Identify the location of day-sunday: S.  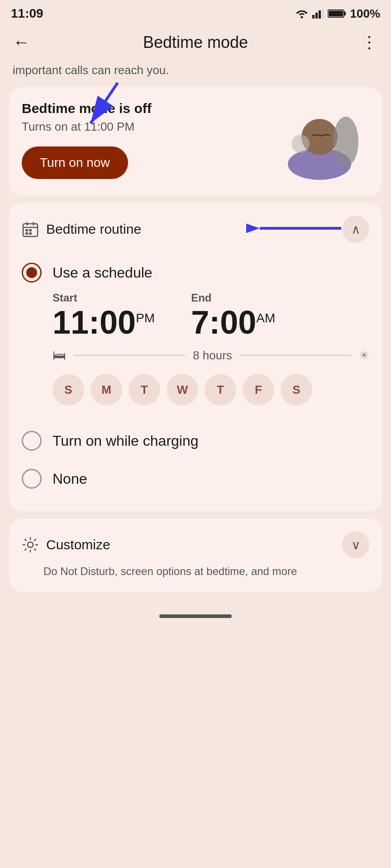
(68, 390).